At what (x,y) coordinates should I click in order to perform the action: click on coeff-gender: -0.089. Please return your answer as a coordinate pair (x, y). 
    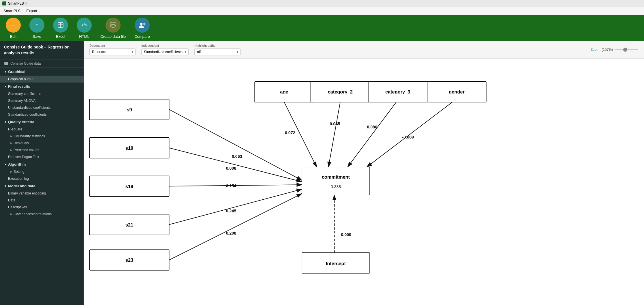
    Looking at the image, I should click on (408, 137).